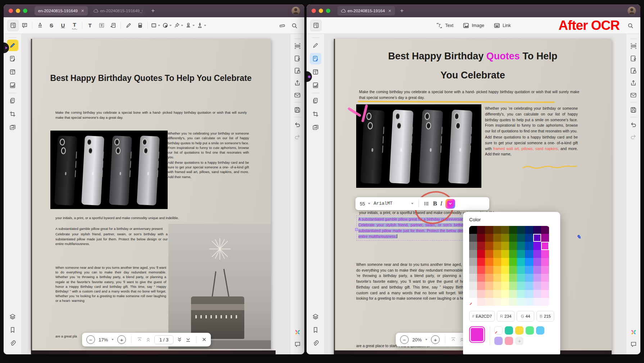 The width and height of the screenshot is (644, 363). What do you see at coordinates (296, 11) in the screenshot?
I see `account-avatar` at bounding box center [296, 11].